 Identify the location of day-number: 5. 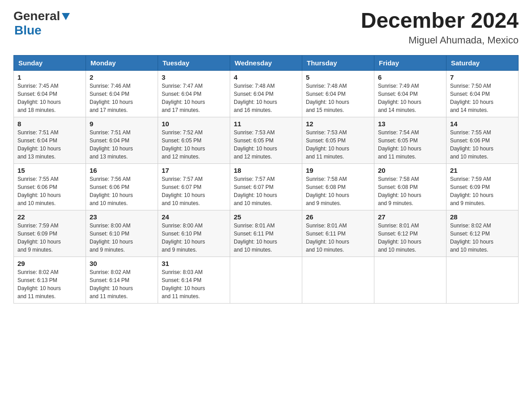
(338, 77).